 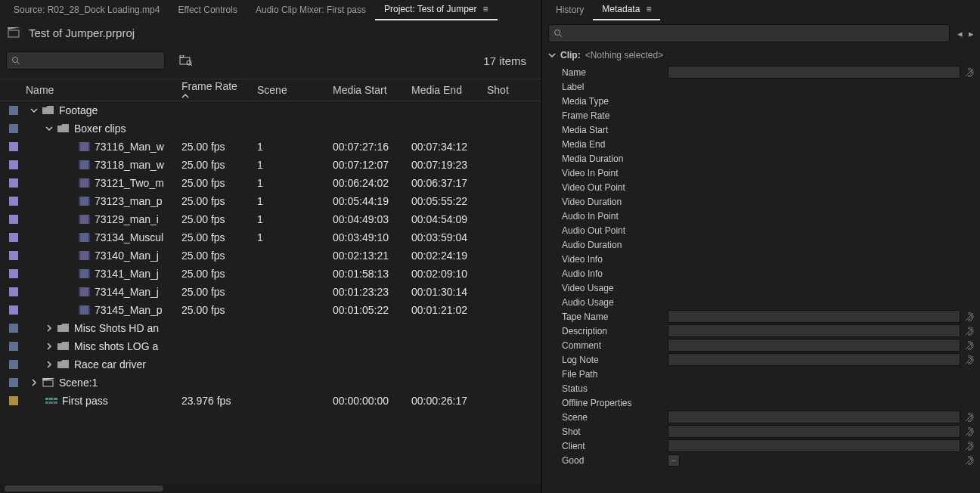 What do you see at coordinates (271, 274) in the screenshot?
I see `clip-row: 73141_Man_j25.00 fps00:01:58:1300:02:09:…` at bounding box center [271, 274].